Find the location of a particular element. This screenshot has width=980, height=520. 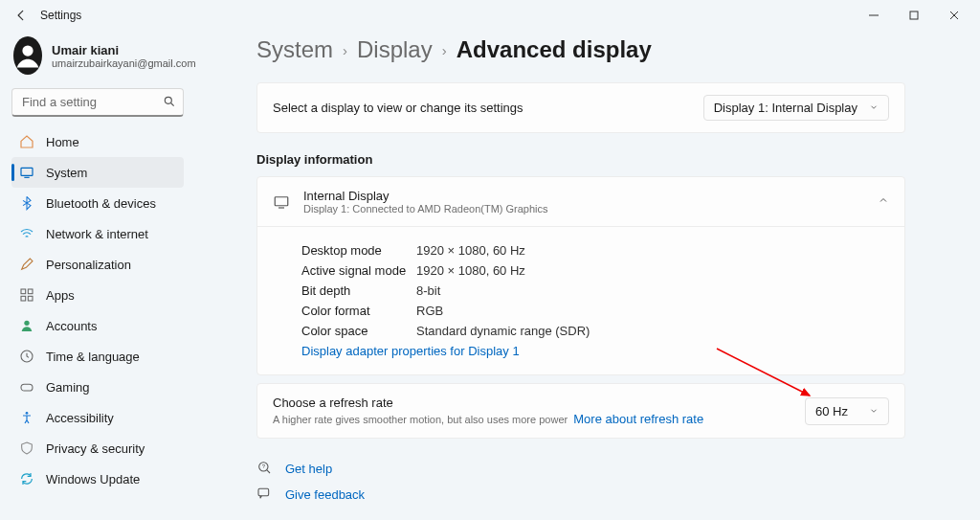

sidebar-item-update: Windows Update is located at coordinates (98, 479).